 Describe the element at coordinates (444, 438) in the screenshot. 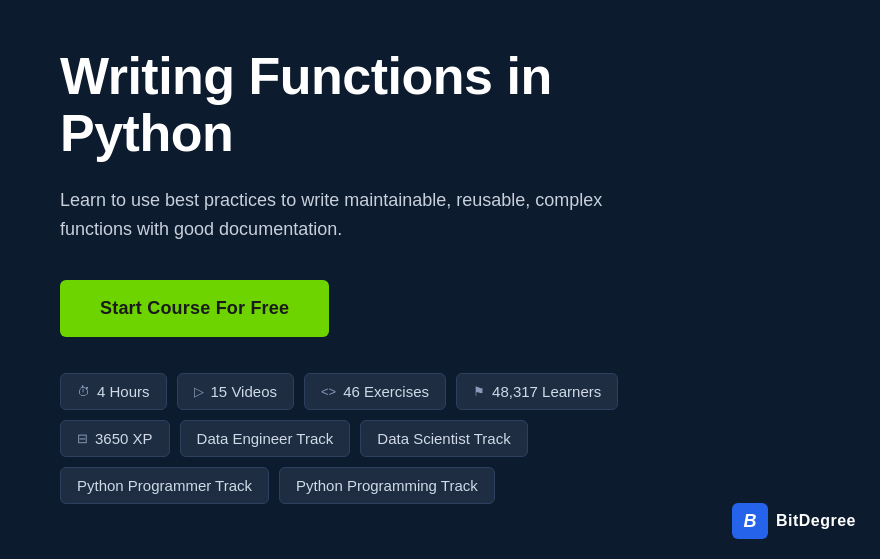

I see `data-scientist-track-badge: Data Scientist Track` at that location.